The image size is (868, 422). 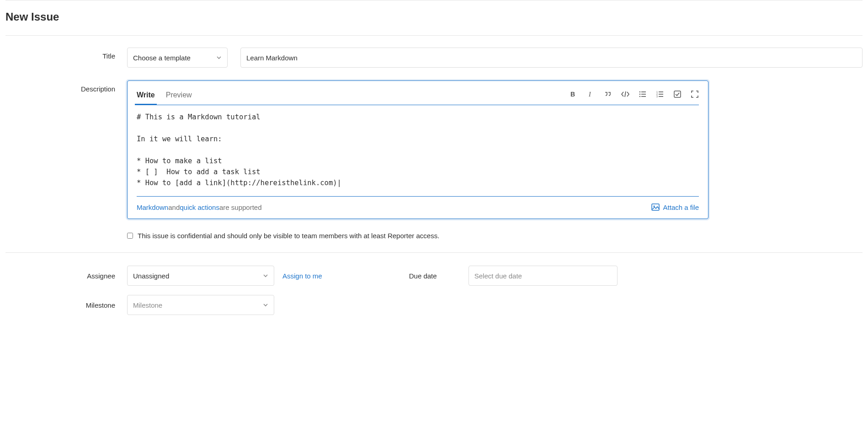 What do you see at coordinates (201, 305) in the screenshot?
I see `milestone-select: Milestone` at bounding box center [201, 305].